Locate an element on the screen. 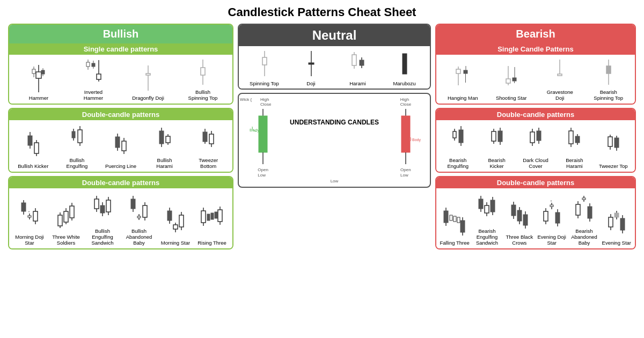 Image resolution: width=644 pixels, height=338 pixels. understanding-title: UNDERSTANDING CANDLES is located at coordinates (334, 122).